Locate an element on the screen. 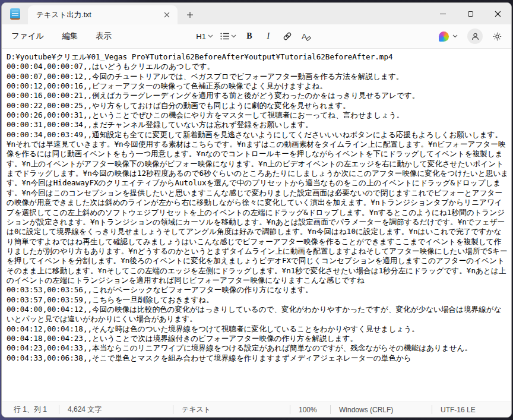 Image resolution: width=513 pixels, height=420 pixels. status-zoom-level: 100% is located at coordinates (310, 410).